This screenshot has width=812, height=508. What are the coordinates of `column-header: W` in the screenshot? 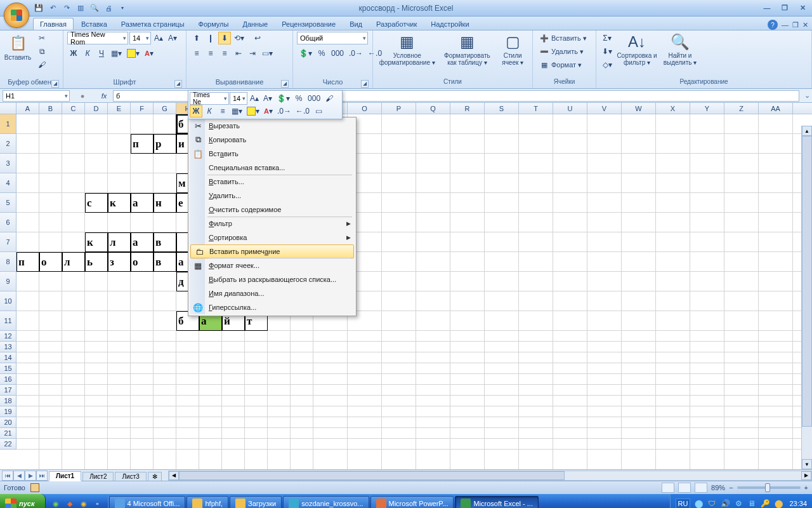 It's located at (639, 108).